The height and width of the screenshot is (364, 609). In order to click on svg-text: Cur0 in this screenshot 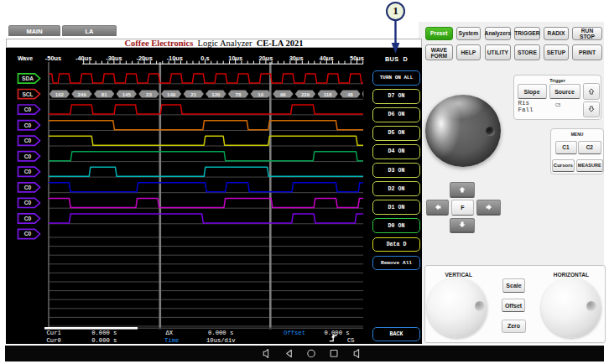, I will do `click(54, 341)`.